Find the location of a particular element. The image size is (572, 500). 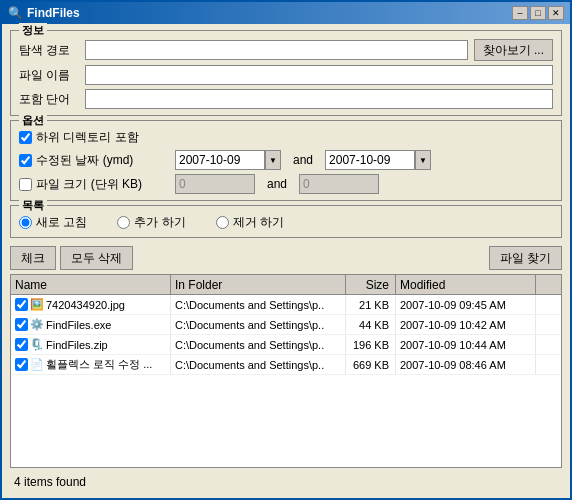

file-name-cell: ⚙️ FindFiles.exe is located at coordinates (91, 324).